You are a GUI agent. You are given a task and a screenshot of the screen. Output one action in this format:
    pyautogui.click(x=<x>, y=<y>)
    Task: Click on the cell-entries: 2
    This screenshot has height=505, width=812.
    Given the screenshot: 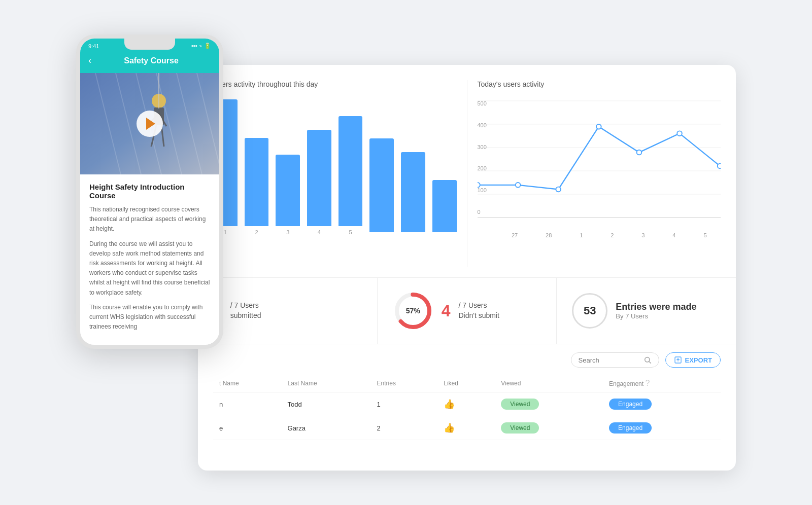 What is the action you would take?
    pyautogui.click(x=404, y=428)
    